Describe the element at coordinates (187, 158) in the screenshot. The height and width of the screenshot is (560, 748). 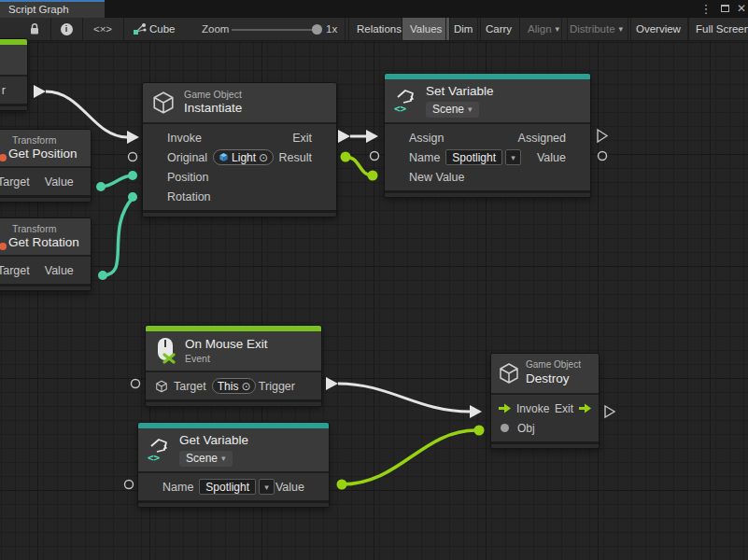
I see `original-port-label: Original` at that location.